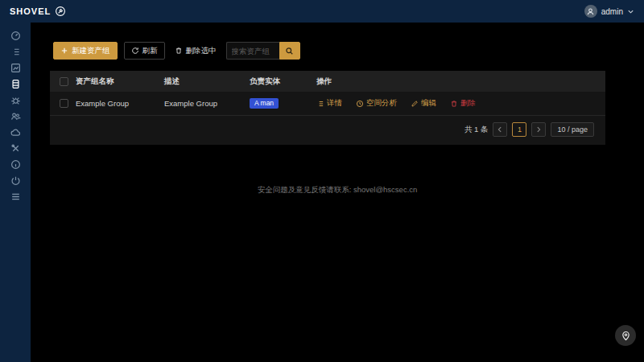 Image resolution: width=644 pixels, height=362 pixels. Describe the element at coordinates (15, 180) in the screenshot. I see `sidebar-item-power` at that location.